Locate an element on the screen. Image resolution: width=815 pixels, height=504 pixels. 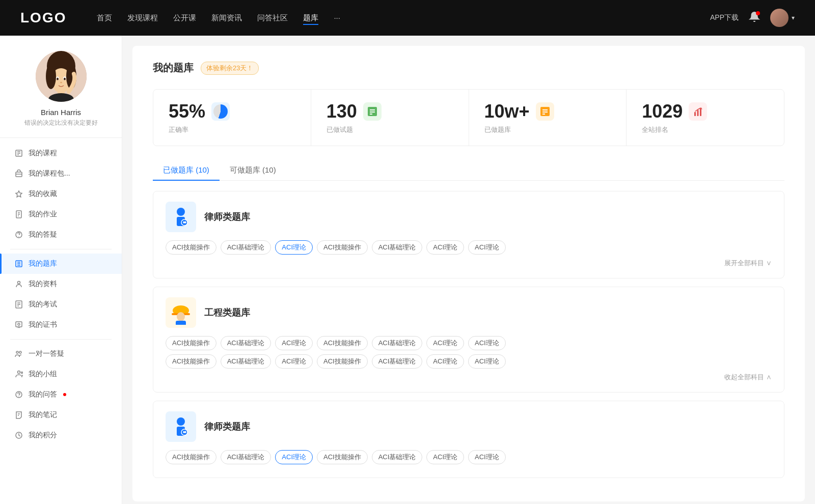
sidebar-item-cert: 我的证书 is located at coordinates (61, 325).